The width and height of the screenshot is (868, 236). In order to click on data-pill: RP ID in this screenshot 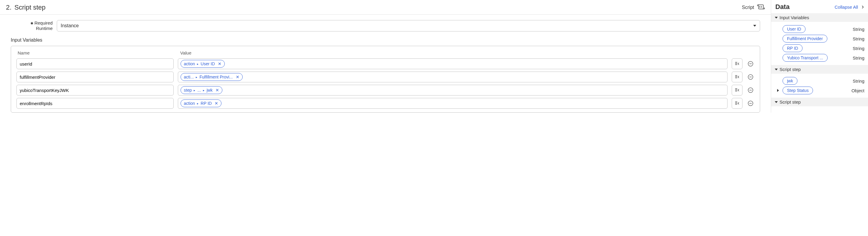, I will do `click(793, 48)`.